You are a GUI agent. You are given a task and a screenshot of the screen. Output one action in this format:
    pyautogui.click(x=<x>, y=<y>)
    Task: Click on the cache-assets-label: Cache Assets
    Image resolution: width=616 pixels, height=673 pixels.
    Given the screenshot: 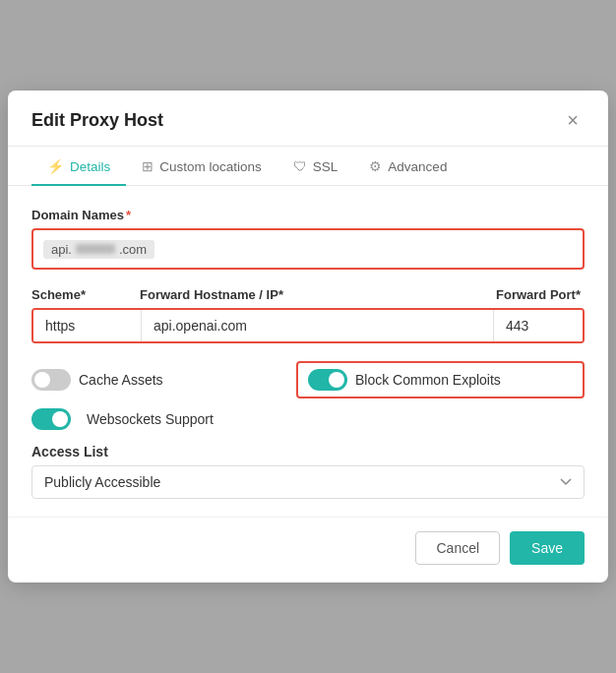 What is the action you would take?
    pyautogui.click(x=121, y=380)
    